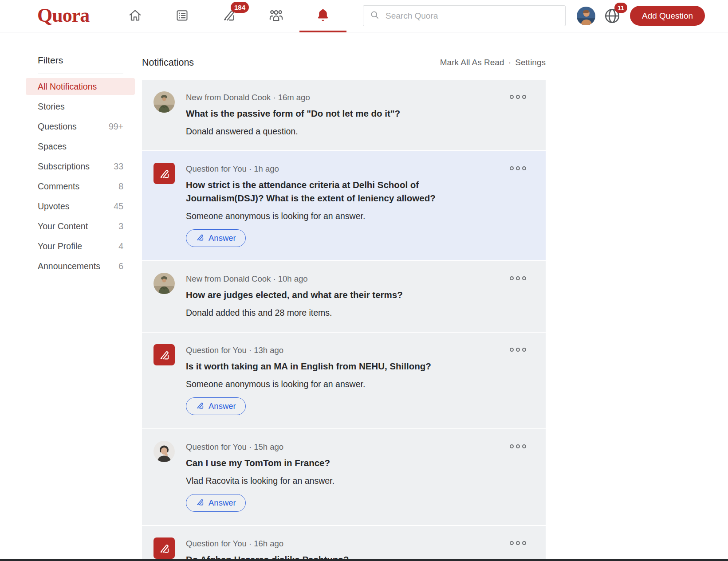 This screenshot has height=561, width=728. I want to click on notifications-header: Notifications Mark All As Read · Setting…, so click(344, 63).